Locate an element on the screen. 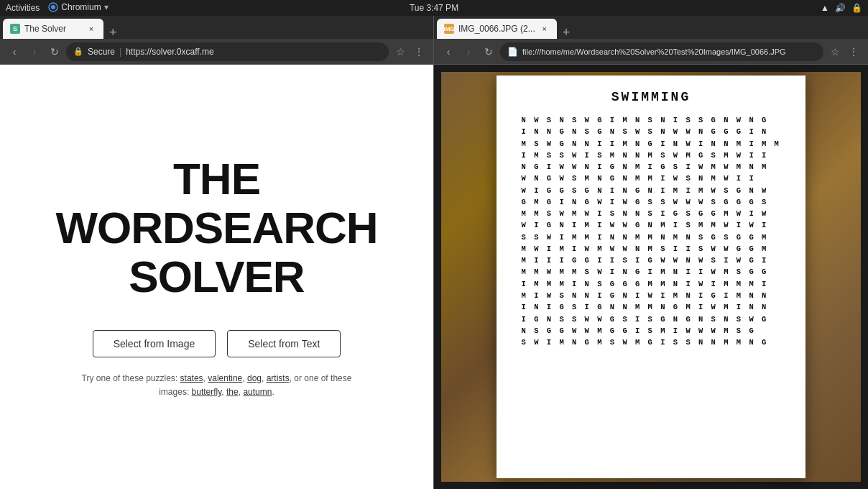 The width and height of the screenshot is (868, 489). left-lock-icon: 🔒 is located at coordinates (78, 52).